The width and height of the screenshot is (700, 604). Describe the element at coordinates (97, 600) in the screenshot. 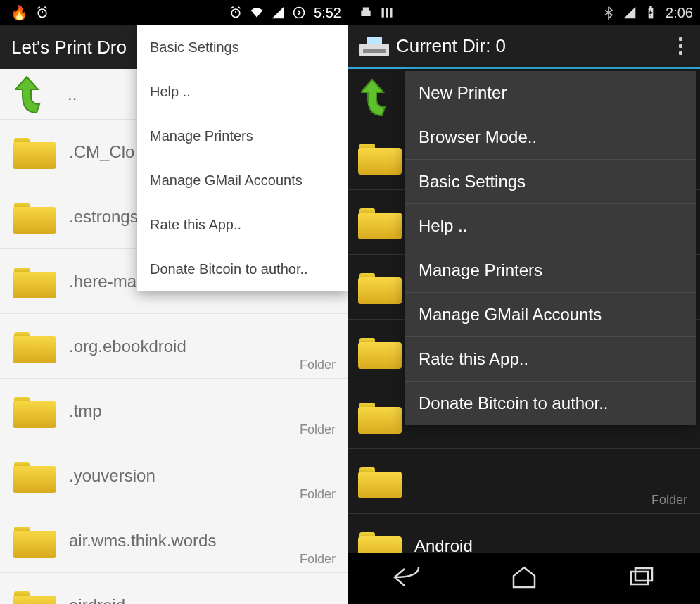

I see `folder-name: airdroid` at that location.